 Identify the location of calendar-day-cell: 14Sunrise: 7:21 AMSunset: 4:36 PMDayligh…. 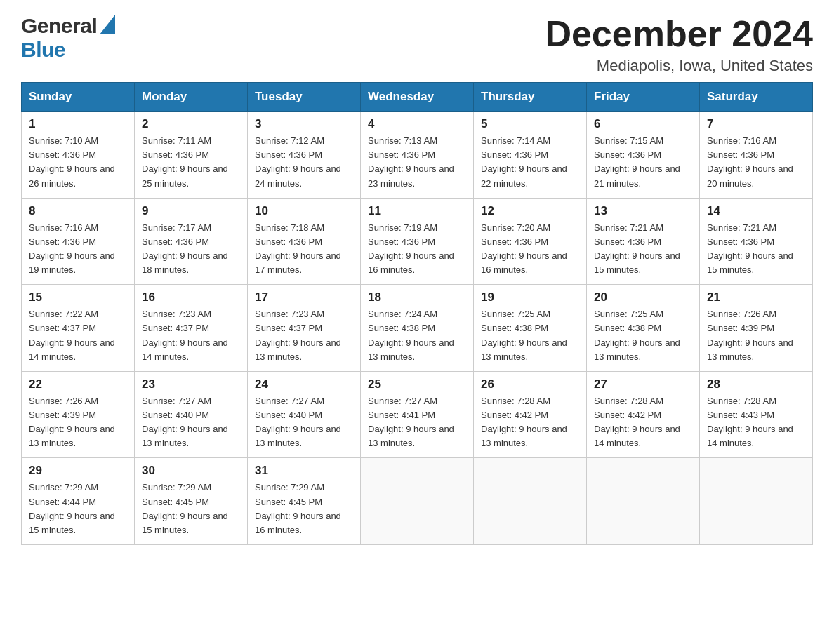
(757, 241).